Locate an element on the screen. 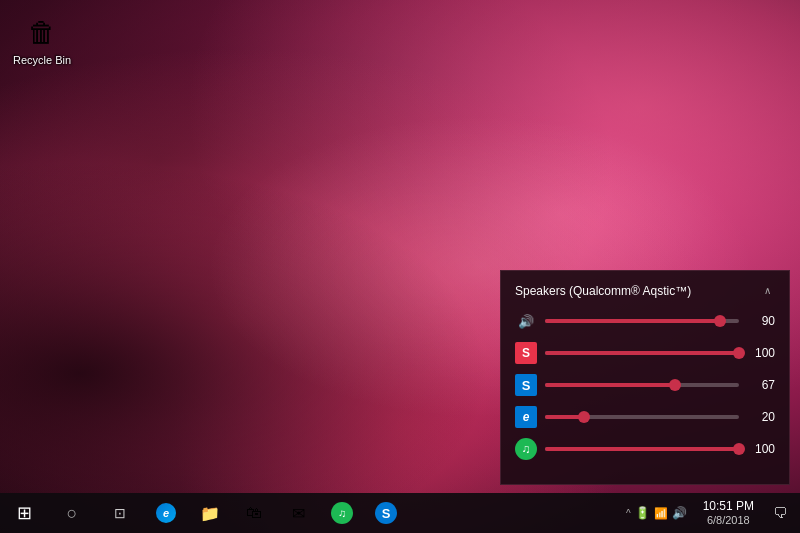 The image size is (800, 533). edge-vol-icon: e is located at coordinates (526, 417).